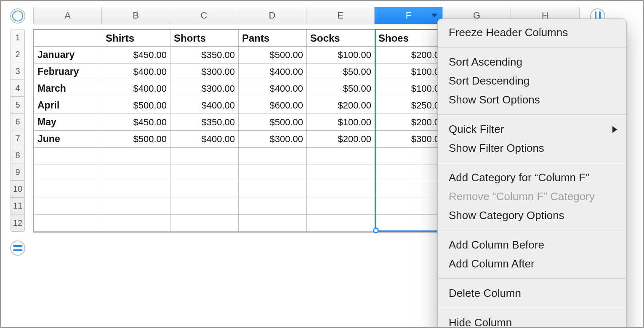 The height and width of the screenshot is (328, 644). Describe the element at coordinates (532, 148) in the screenshot. I see `menu-item-show-filter-options: Show Filter Options` at that location.